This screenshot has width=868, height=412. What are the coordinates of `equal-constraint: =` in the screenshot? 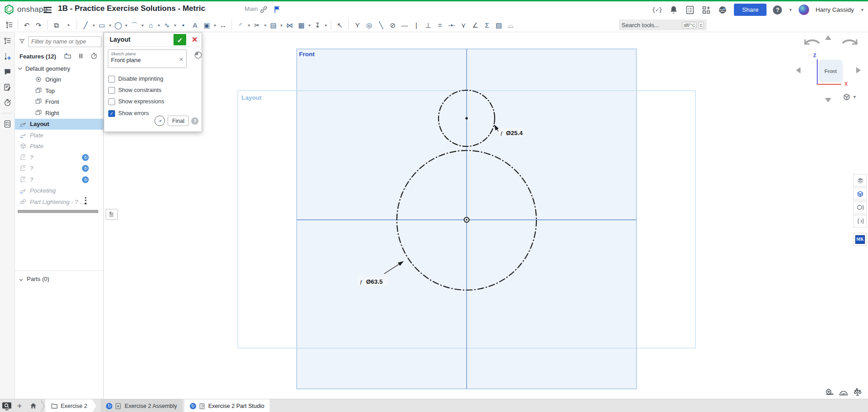 It's located at (440, 25).